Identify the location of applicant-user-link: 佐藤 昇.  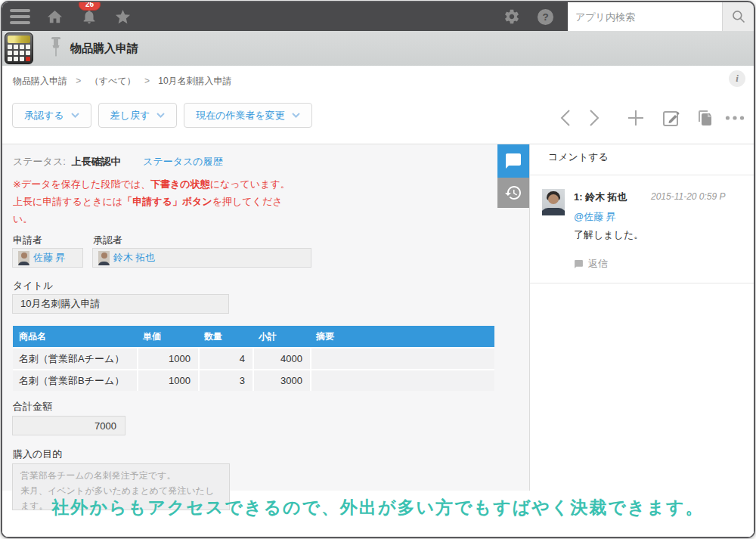
(50, 258).